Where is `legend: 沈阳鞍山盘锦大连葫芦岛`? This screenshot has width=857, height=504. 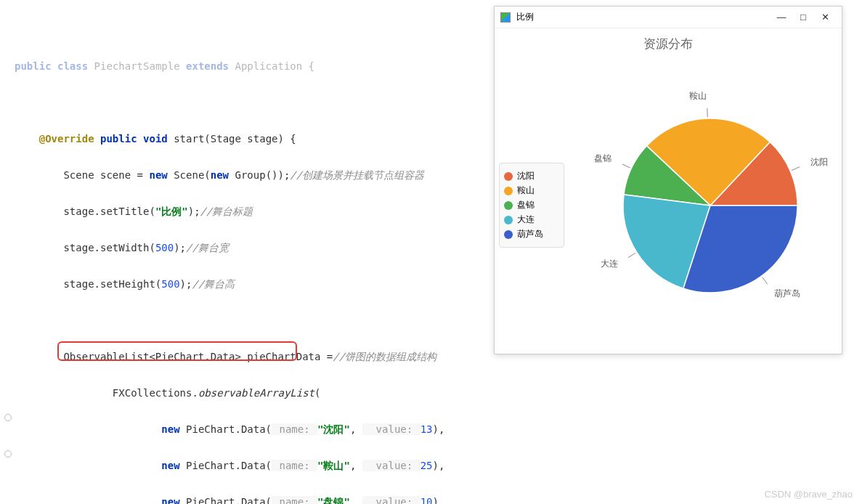 legend: 沈阳鞍山盘锦大连葫芦岛 is located at coordinates (532, 205).